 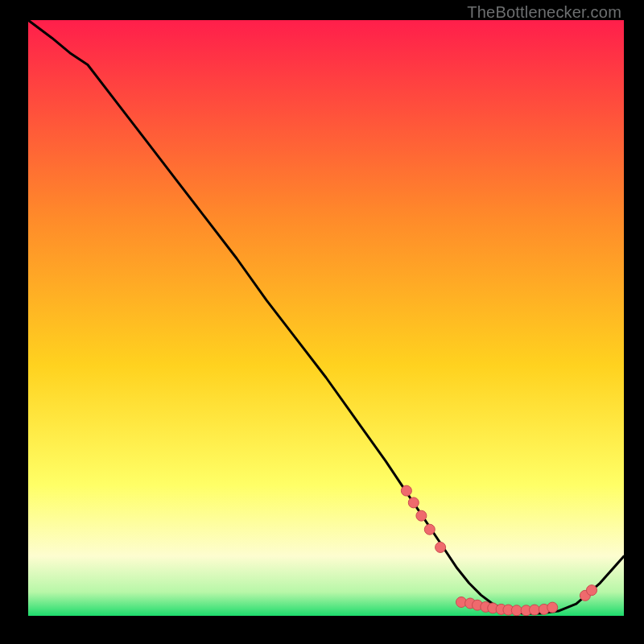 What do you see at coordinates (544, 13) in the screenshot?
I see `attribution-text: TheBottlenecker.com` at bounding box center [544, 13].